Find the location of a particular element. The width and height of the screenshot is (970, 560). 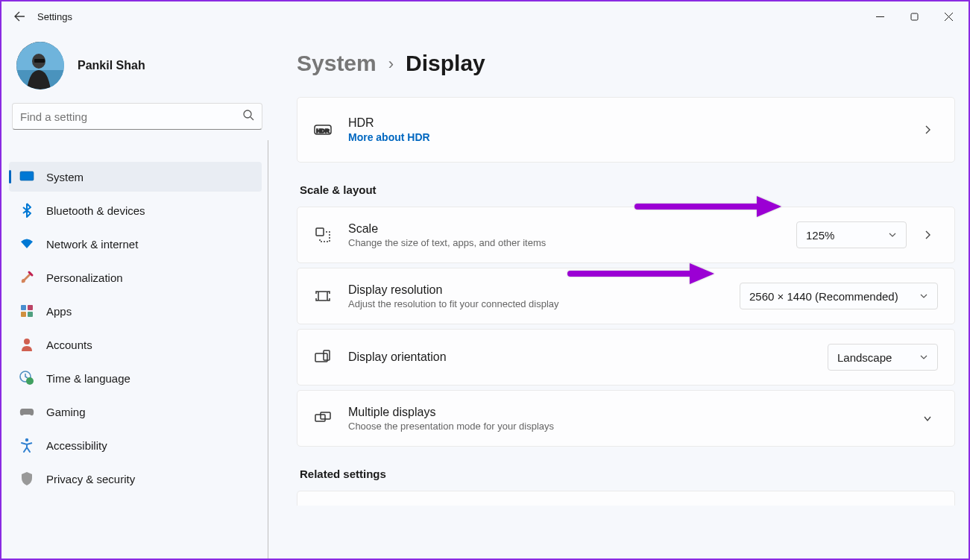

sidebar-item-gaming: Gaming is located at coordinates (136, 412).